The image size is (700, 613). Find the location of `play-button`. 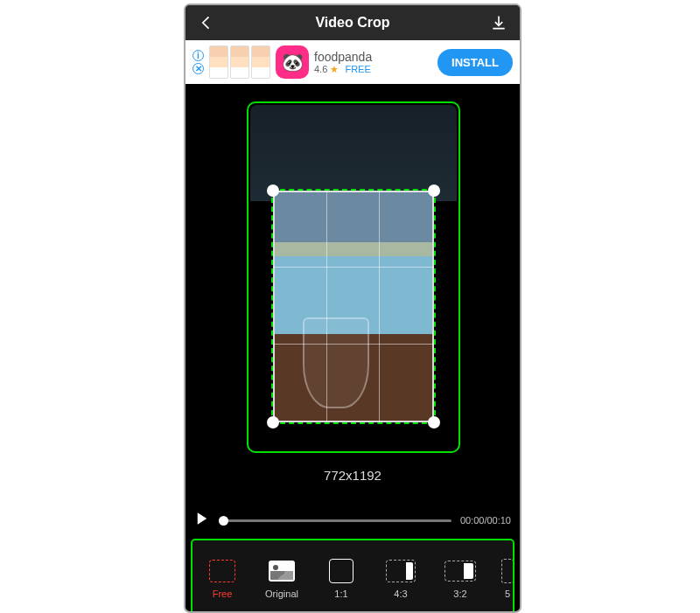

play-button is located at coordinates (202, 520).